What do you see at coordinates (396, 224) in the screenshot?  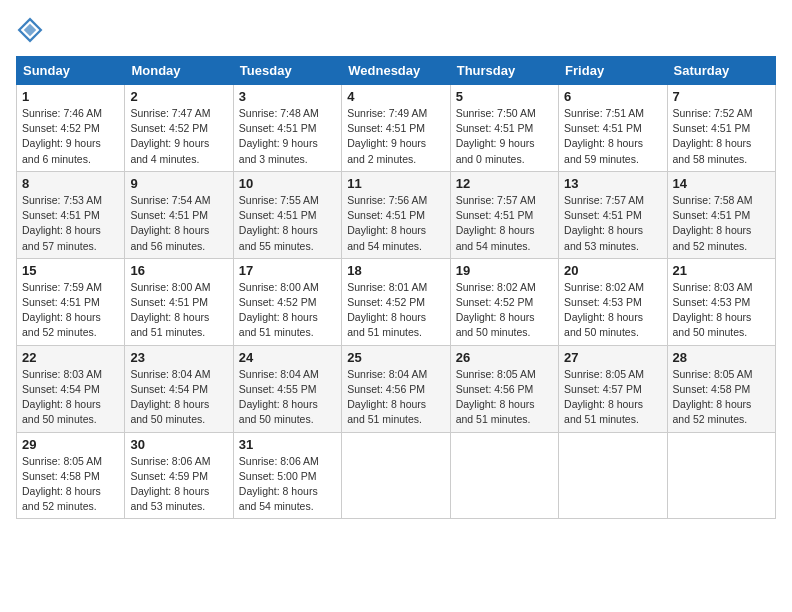 I see `day-detail: Sunrise: 7:56 AMSunset: 4:51 PMDaylight:…` at bounding box center [396, 224].